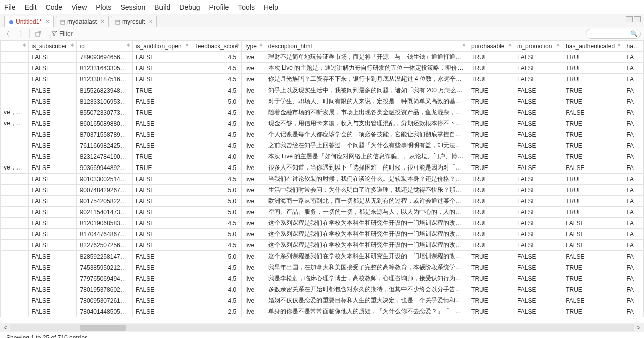 Image resolution: width=644 pixels, height=338 pixels. Describe the element at coordinates (189, 7) in the screenshot. I see `menu-debug: Debug` at that location.